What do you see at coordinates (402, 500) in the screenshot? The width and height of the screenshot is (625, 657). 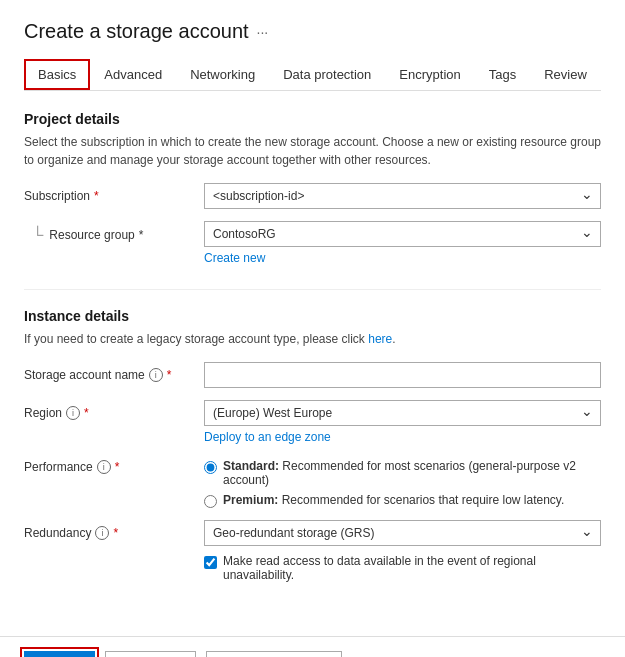 I see `performance-premium-option: Premium: Recommended for scenarios that …` at bounding box center [402, 500].